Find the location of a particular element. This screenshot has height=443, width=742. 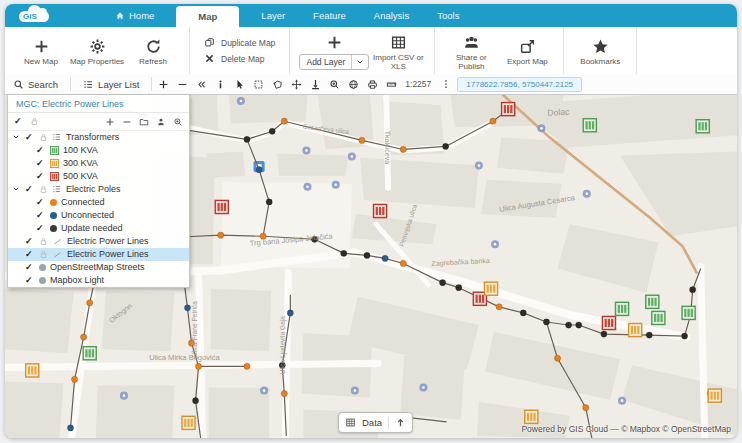

export-map-button: Export Map is located at coordinates (527, 50).